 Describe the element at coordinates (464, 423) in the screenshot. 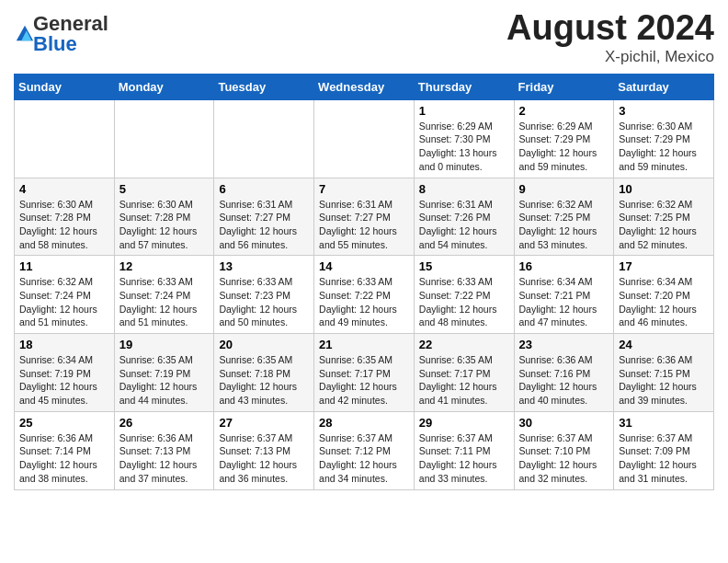

I see `day-number: 29` at that location.